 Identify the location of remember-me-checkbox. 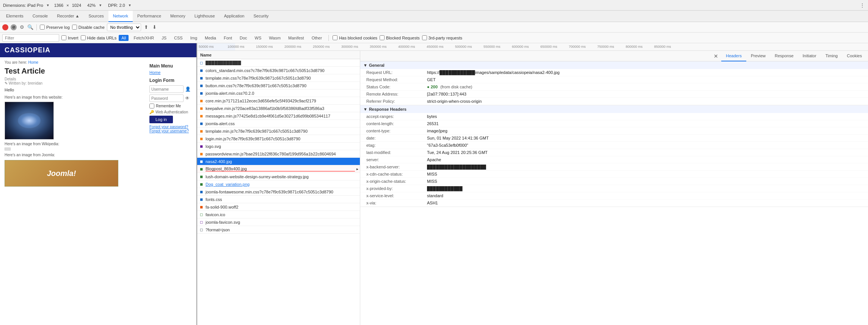
(152, 106).